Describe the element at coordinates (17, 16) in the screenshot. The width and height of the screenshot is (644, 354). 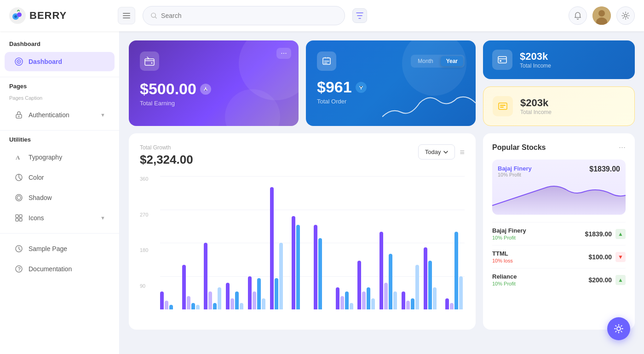
I see `berry-logo-icon` at that location.